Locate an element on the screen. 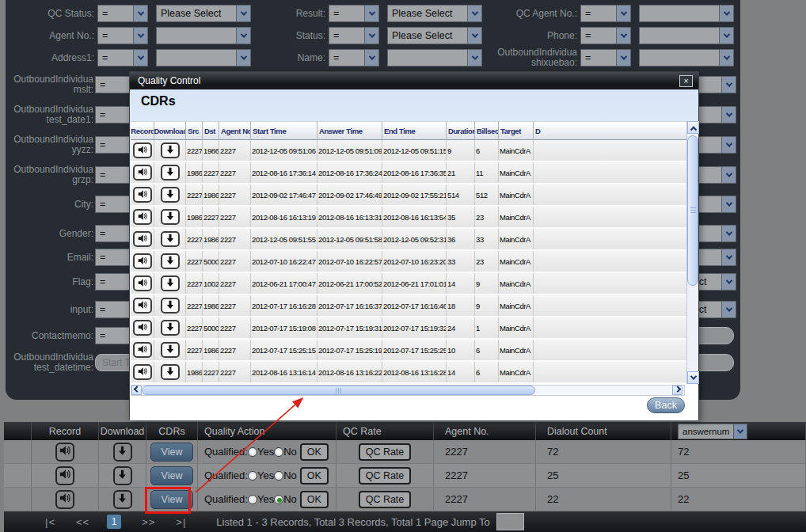  duration-cell: 36 is located at coordinates (461, 239).